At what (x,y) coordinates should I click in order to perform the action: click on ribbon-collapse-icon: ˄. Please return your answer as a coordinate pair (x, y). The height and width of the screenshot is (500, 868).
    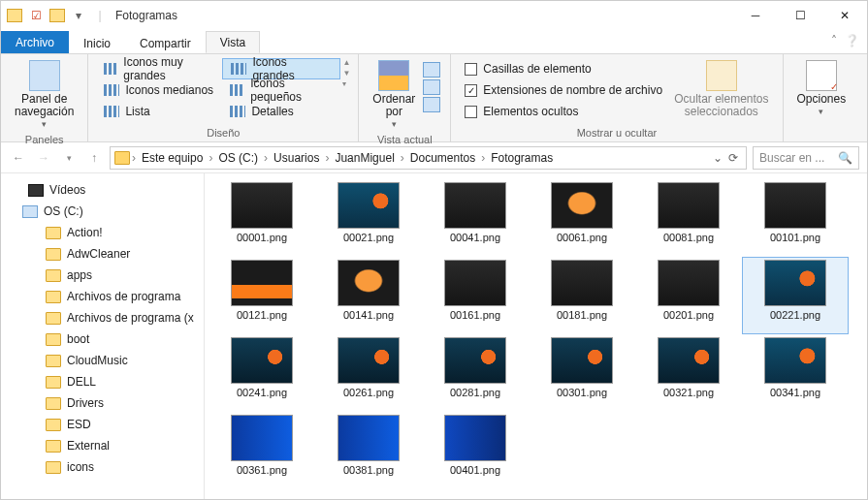
    Looking at the image, I should click on (834, 41).